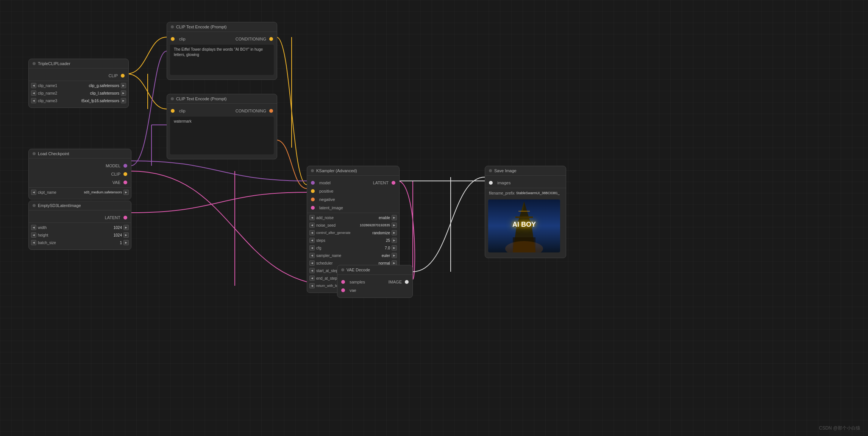 The width and height of the screenshot is (868, 436). Describe the element at coordinates (375, 241) in the screenshot. I see `steps-value: 25` at that location.